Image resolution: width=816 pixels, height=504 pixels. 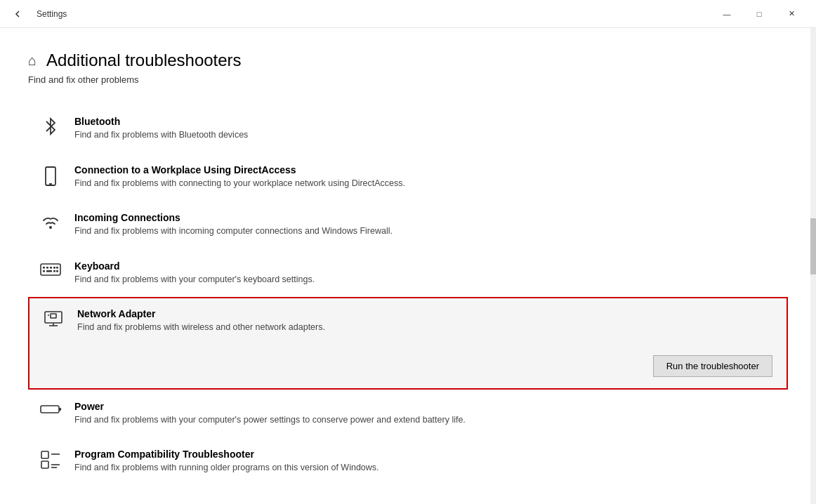 I want to click on keyboard-item-top: Keyboard Find and fix problems with your…, so click(x=408, y=274).